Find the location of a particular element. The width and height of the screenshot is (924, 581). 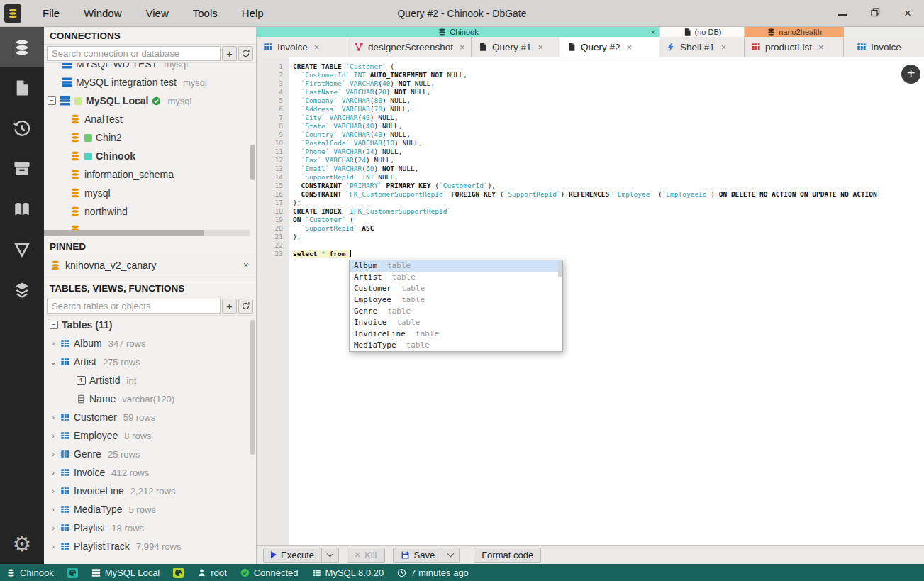

autocomplete-item: Artisttable is located at coordinates (456, 277).